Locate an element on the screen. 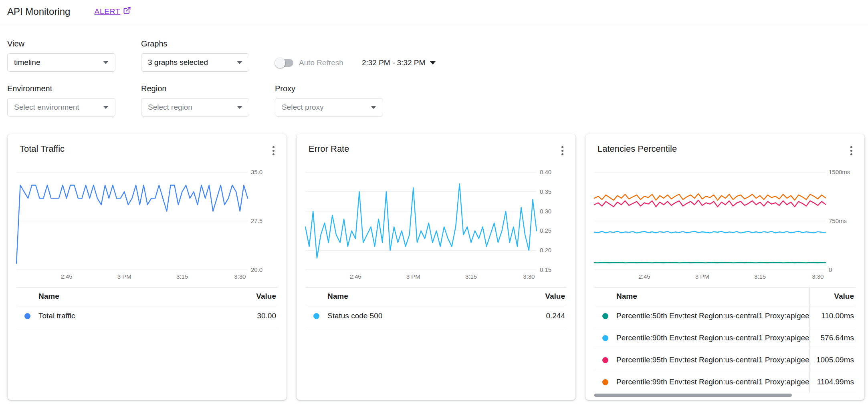  auto-refresh-label: Auto Refresh is located at coordinates (321, 63).